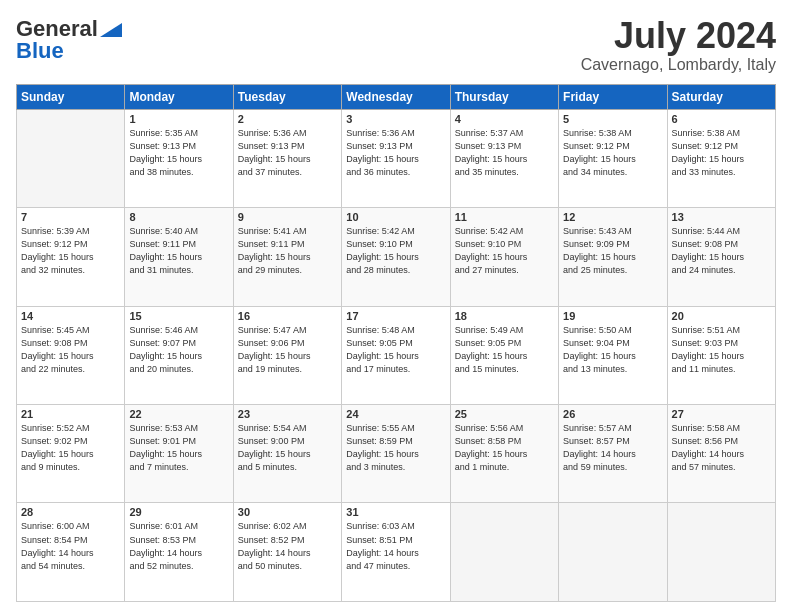 The image size is (792, 612). What do you see at coordinates (722, 350) in the screenshot?
I see `cell-content: Sunrise: 5:51 AM Sunset: 9:03 PM Dayligh…` at bounding box center [722, 350].